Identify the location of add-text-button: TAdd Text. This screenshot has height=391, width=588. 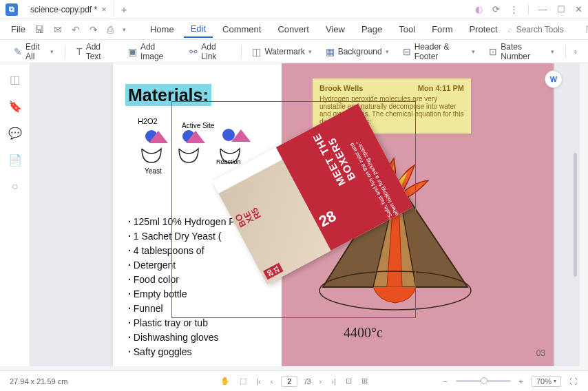
(95, 52).